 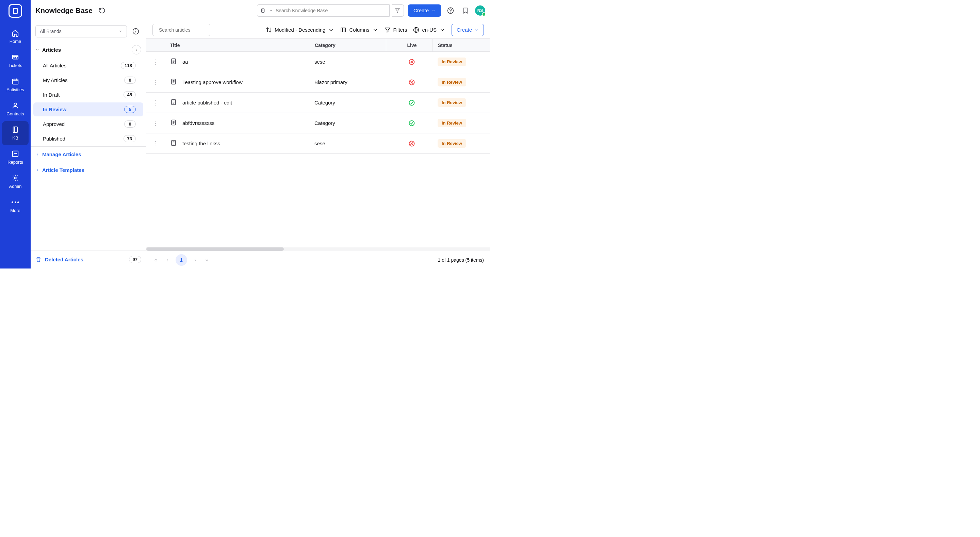 What do you see at coordinates (181, 30) in the screenshot?
I see `article-search` at bounding box center [181, 30].